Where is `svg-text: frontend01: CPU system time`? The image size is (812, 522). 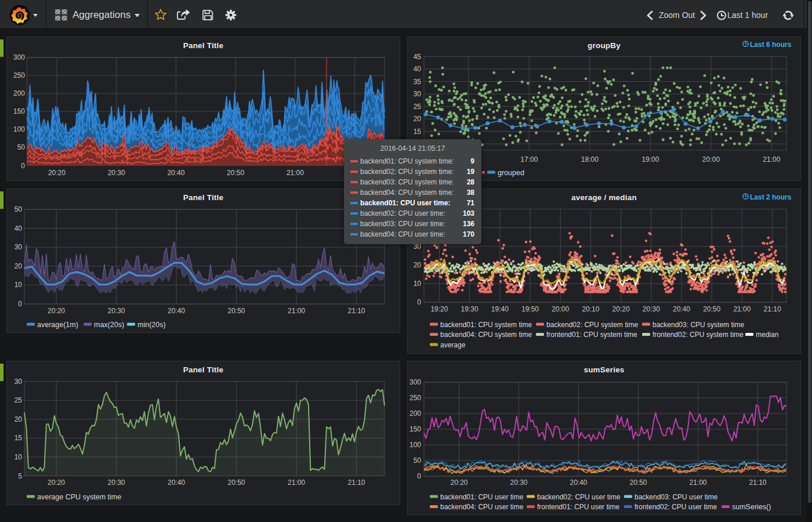 svg-text: frontend01: CPU system time is located at coordinates (592, 335).